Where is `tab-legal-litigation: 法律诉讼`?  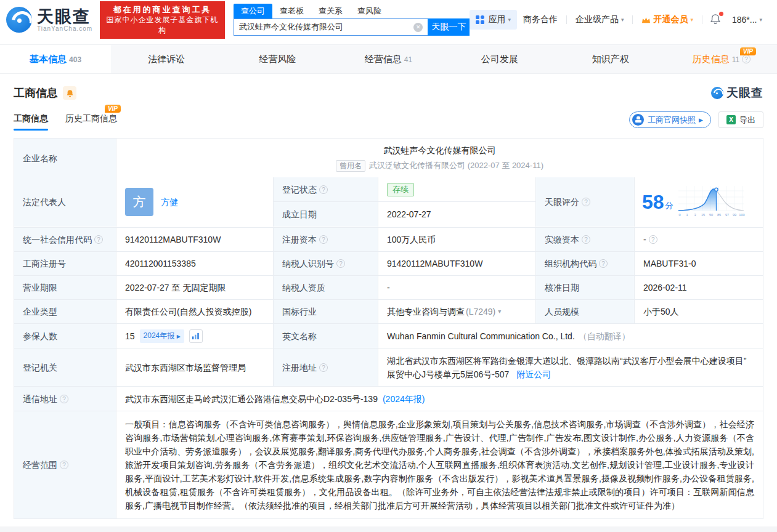
tab-legal-litigation: 法律诉讼 is located at coordinates (166, 59).